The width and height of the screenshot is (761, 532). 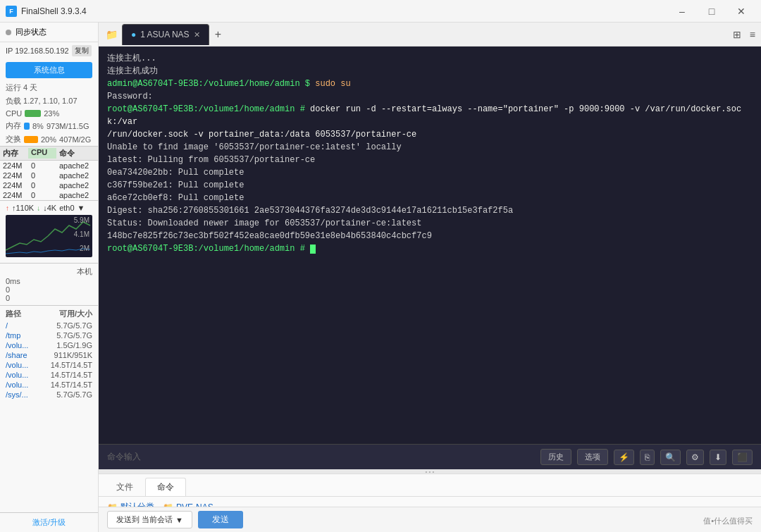 What do you see at coordinates (179, 520) in the screenshot?
I see `send-dropdown-icon: ▼` at bounding box center [179, 520].